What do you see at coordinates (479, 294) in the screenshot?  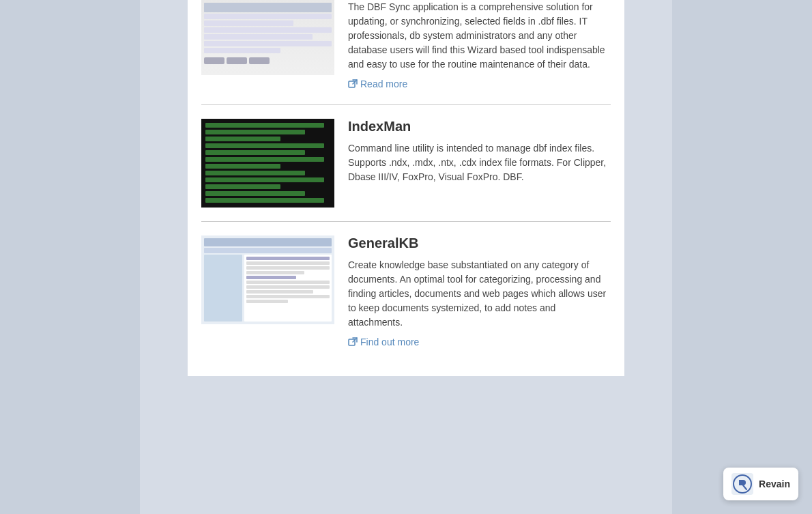 I see `product-desc-generalkb: Create knowledge base substantiated on a…` at bounding box center [479, 294].